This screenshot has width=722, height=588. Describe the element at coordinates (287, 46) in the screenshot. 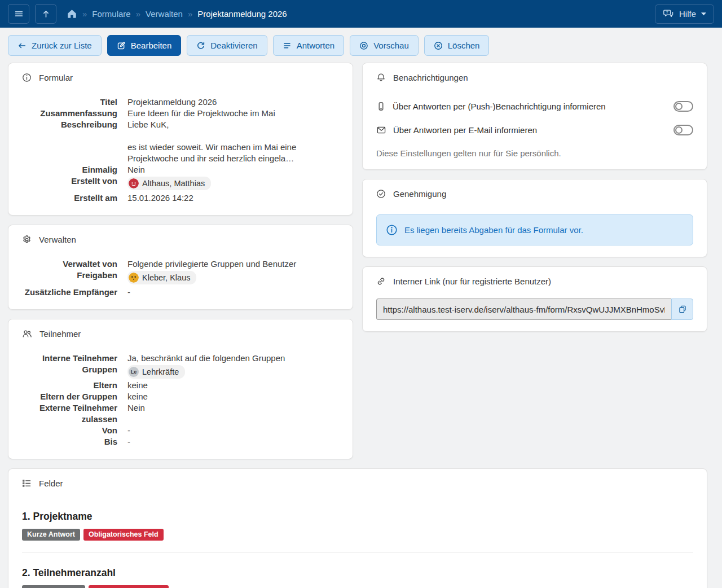

I see `list-lines-icon` at that location.